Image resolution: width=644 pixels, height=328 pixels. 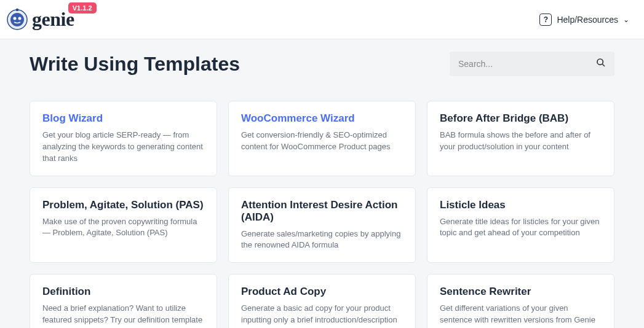 What do you see at coordinates (520, 225) in the screenshot?
I see `template-card-listicle: Listicle Ideas Generate title ideas for …` at bounding box center [520, 225].